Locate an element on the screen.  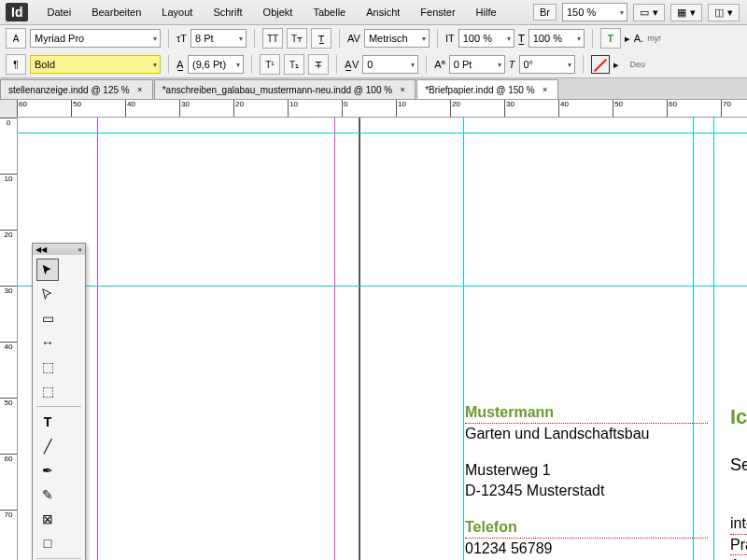
menu-ansicht: Ansicht is located at coordinates (383, 12).